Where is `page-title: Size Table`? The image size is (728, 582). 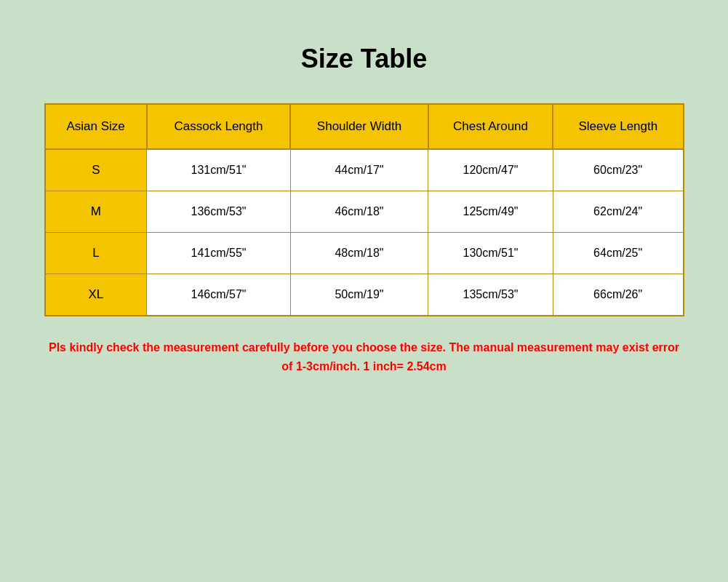
page-title: Size Table is located at coordinates (364, 59).